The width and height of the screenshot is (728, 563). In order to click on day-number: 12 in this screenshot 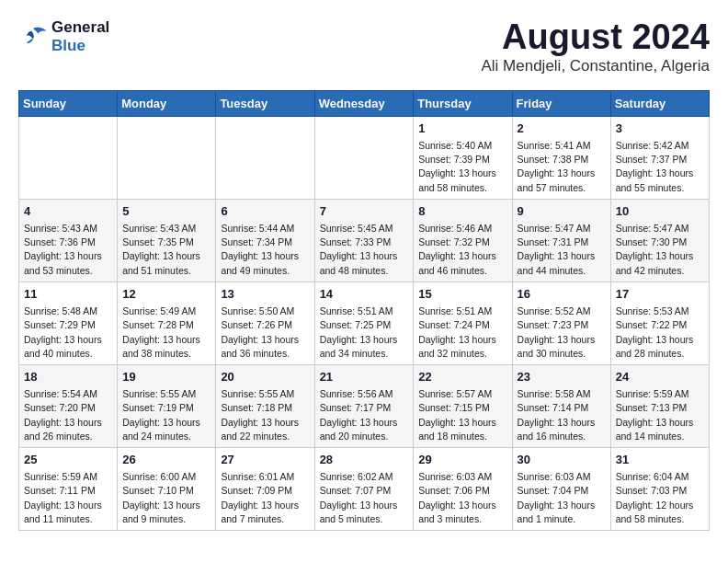, I will do `click(166, 294)`.